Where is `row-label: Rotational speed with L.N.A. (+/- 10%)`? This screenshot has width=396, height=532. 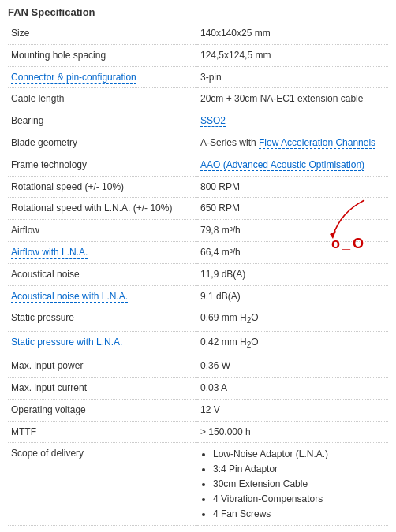 row-label: Rotational speed with L.N.A. (+/- 10%) is located at coordinates (103, 209).